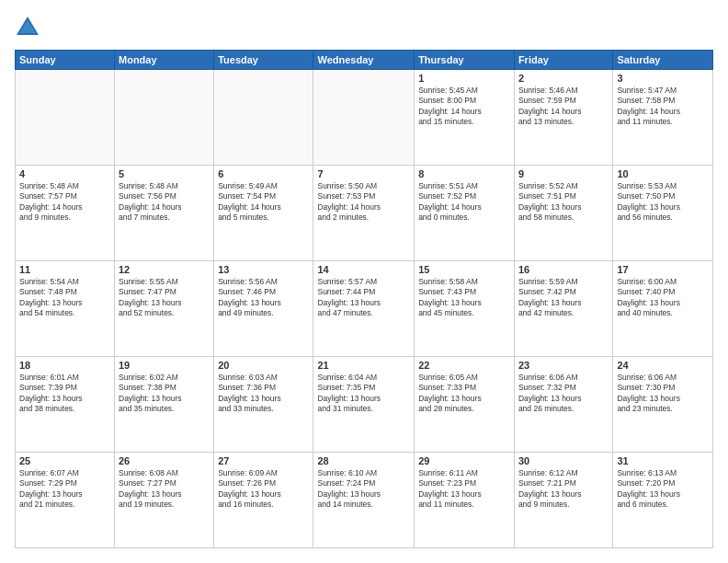 The image size is (728, 563). I want to click on day-cell: 30Sunrise: 6:12 AM Sunset: 7:21 PM Dayli…, so click(563, 500).